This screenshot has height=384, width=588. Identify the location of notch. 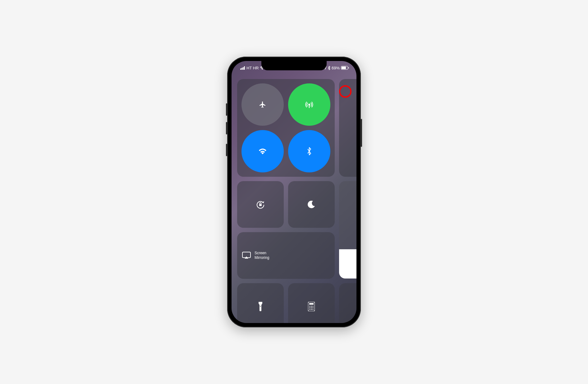
(294, 66).